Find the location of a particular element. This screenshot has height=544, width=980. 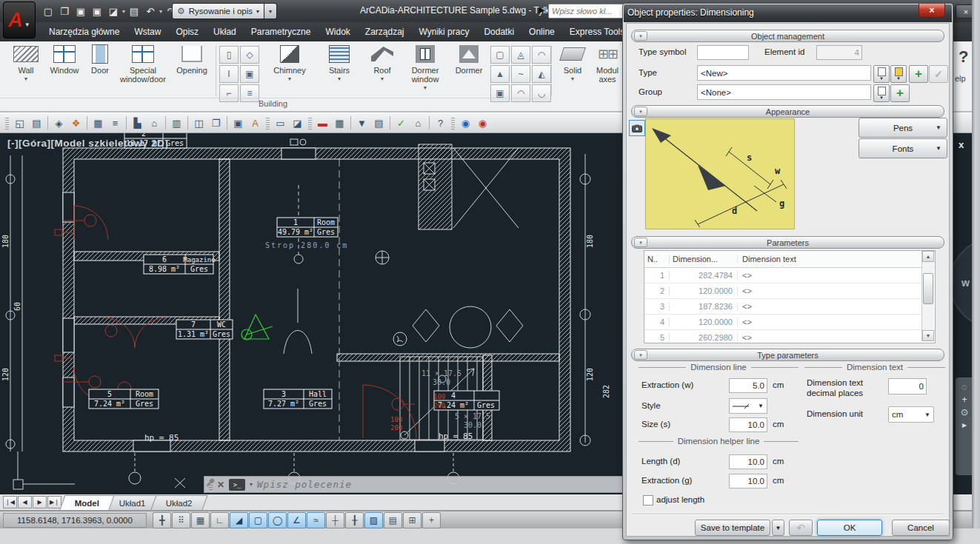

section-object-management: ▾ Object management is located at coordinates (788, 36).